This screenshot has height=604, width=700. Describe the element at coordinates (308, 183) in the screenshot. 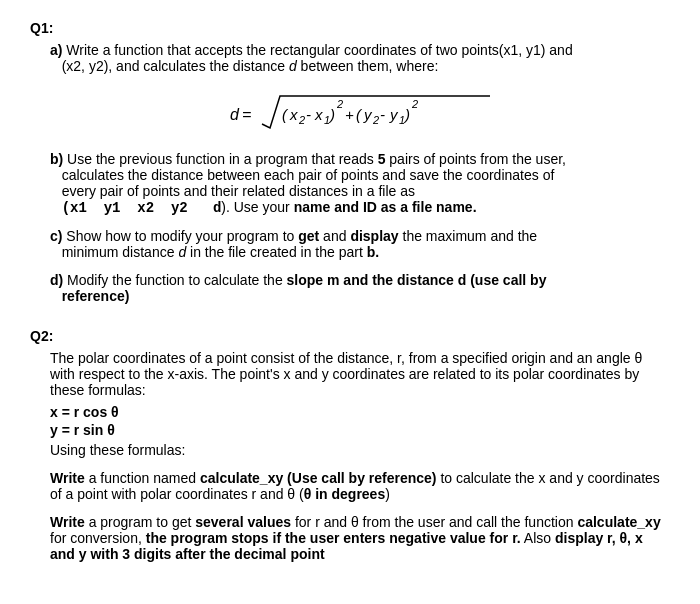

I see `q1-part-b-text: Use the previous function in a program t…` at that location.